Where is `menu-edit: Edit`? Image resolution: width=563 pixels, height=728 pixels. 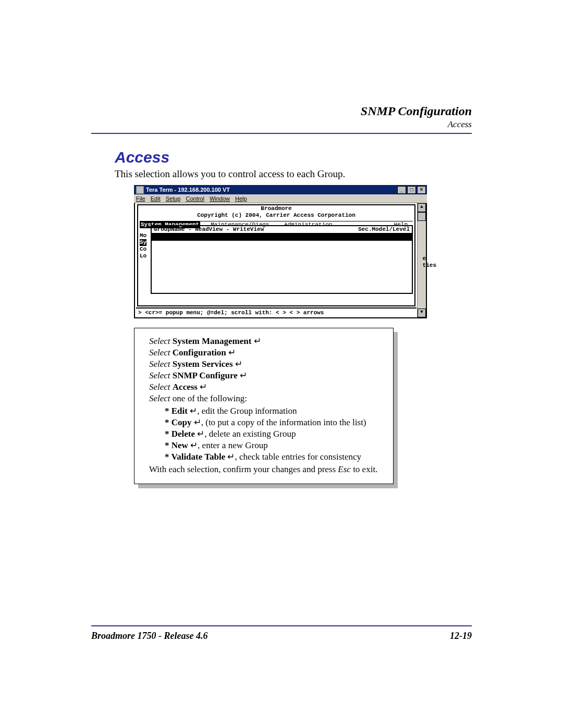 menu-edit: Edit is located at coordinates (155, 199).